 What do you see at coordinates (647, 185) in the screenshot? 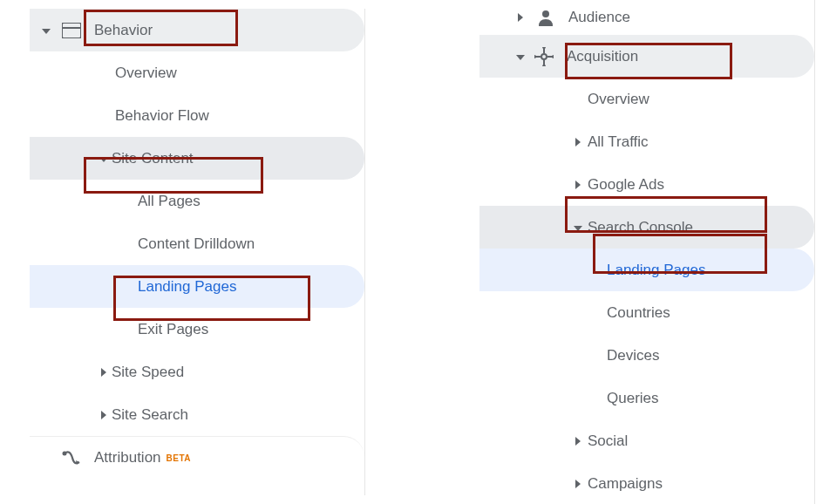
I see `nav-google-ads: Google Ads` at bounding box center [647, 185].